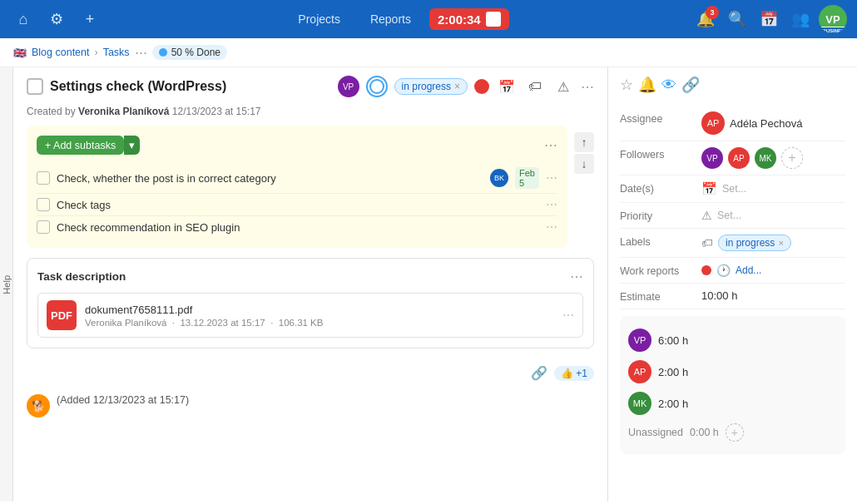  What do you see at coordinates (552, 205) in the screenshot?
I see `subtask-more-2: ⋯` at bounding box center [552, 205].